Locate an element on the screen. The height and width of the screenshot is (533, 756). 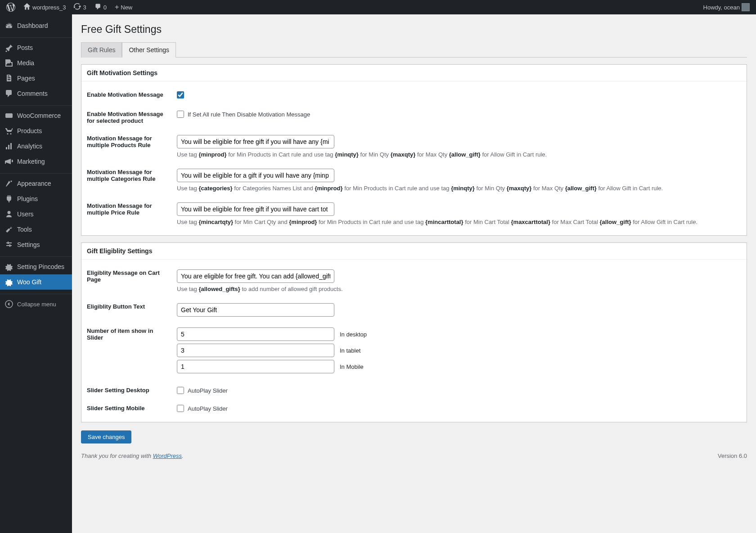
section-header: Gift Eligiblity Settings is located at coordinates (414, 251).